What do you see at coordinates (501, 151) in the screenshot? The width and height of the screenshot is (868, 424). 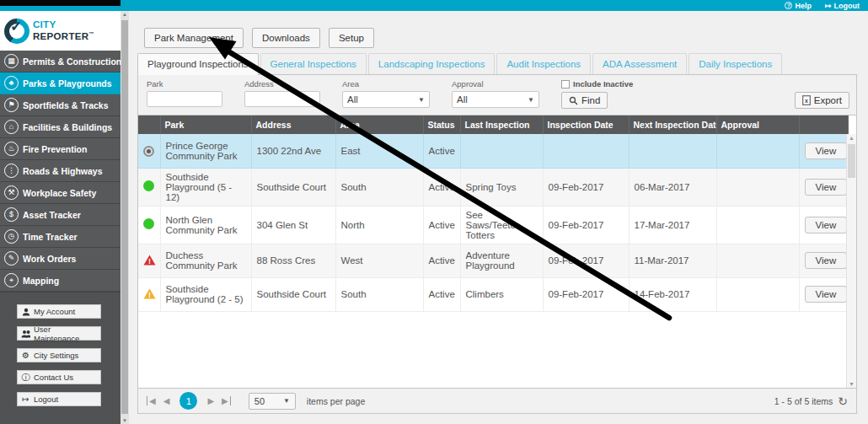 I see `last-inspection-cell` at bounding box center [501, 151].